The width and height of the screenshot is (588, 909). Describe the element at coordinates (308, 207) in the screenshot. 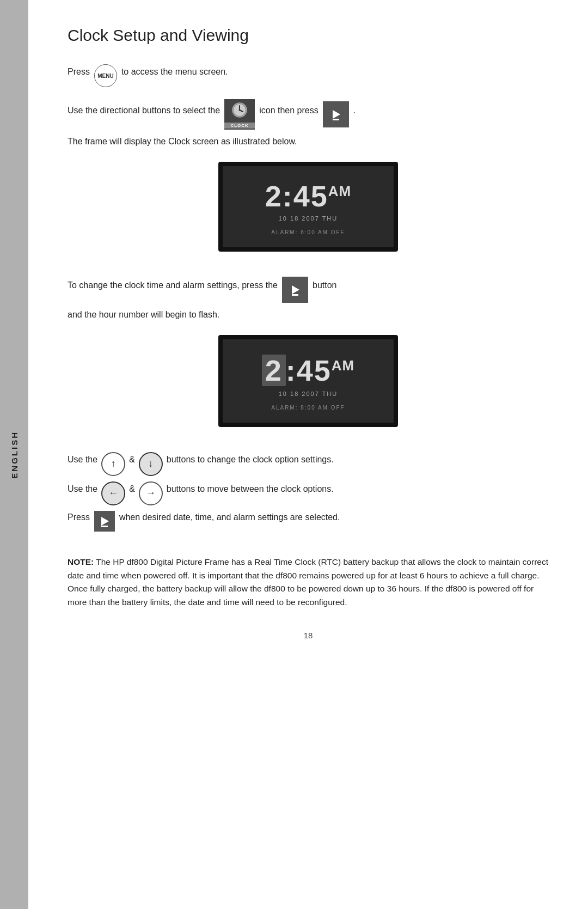

I see `clock-screen-1: 2:45AM 10 18 2007 THU ALARM: 8:00 AM OFF` at that location.